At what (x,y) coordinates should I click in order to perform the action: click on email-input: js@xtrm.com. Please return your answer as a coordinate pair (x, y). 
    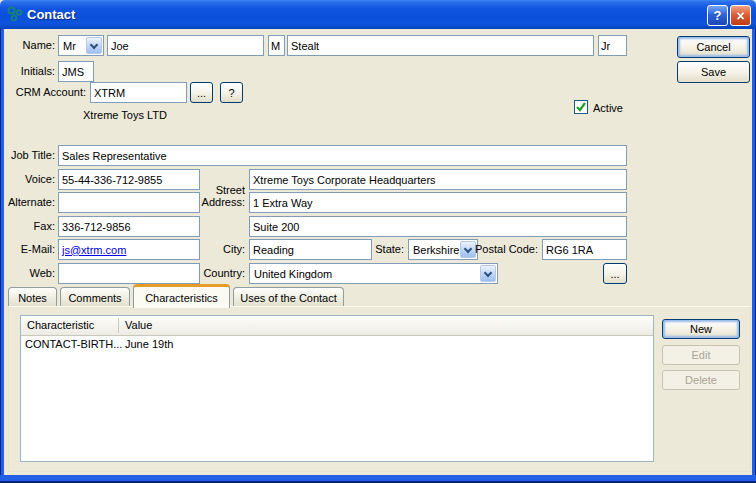
    Looking at the image, I should click on (129, 250).